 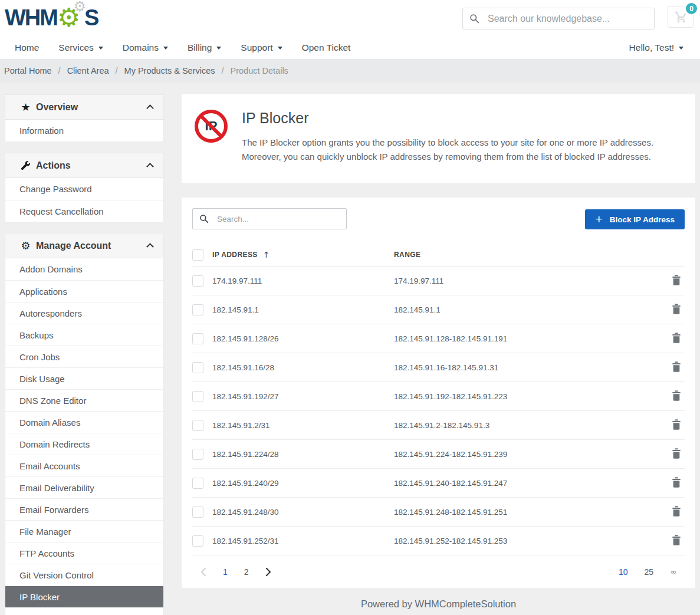 What do you see at coordinates (303, 255) in the screenshot?
I see `ip-address-column-header: IP ADDRESS ↑` at bounding box center [303, 255].